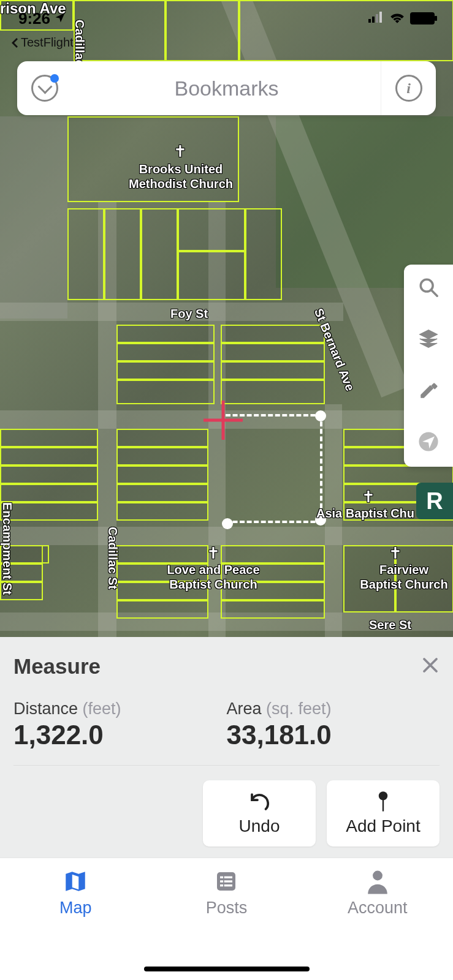 This screenshot has height=980, width=453. Describe the element at coordinates (227, 18) in the screenshot. I see `status-bar: 9:26` at that location.